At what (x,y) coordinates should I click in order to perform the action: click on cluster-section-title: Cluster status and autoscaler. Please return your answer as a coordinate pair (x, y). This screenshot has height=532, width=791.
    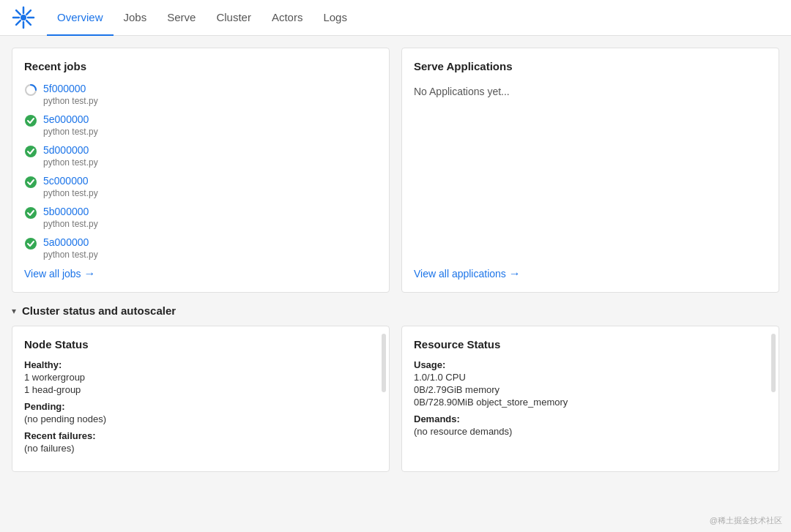
    Looking at the image, I should click on (99, 310).